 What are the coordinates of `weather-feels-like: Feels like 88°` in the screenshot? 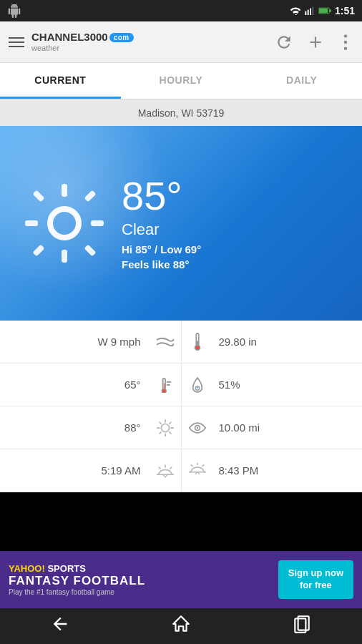 It's located at (231, 265).